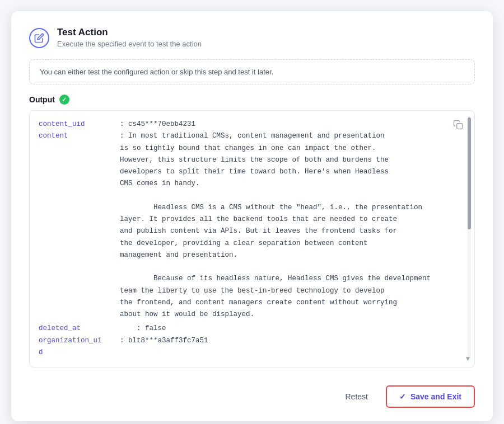 This screenshot has width=504, height=424. Describe the element at coordinates (129, 32) in the screenshot. I see `modal-title: Test Action` at that location.